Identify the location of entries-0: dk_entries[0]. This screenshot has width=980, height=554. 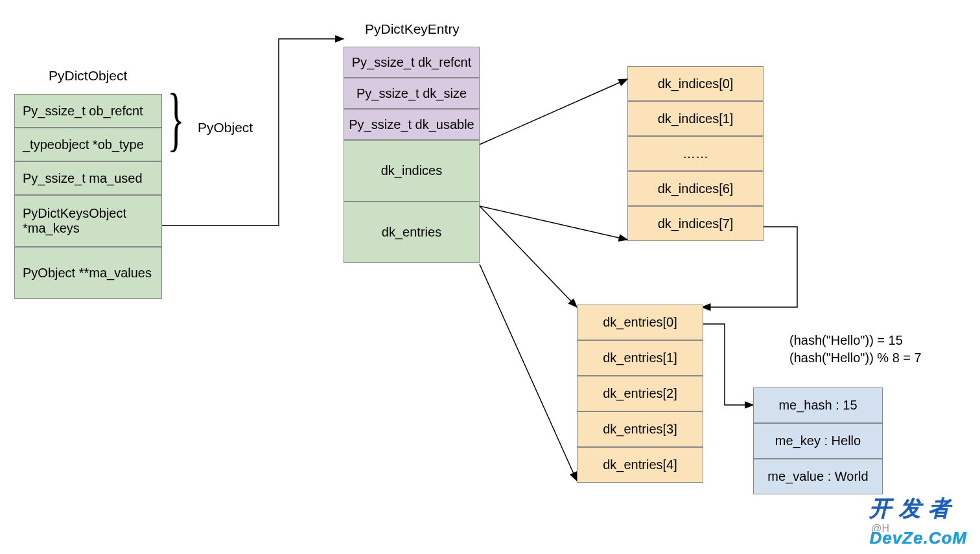
(640, 323).